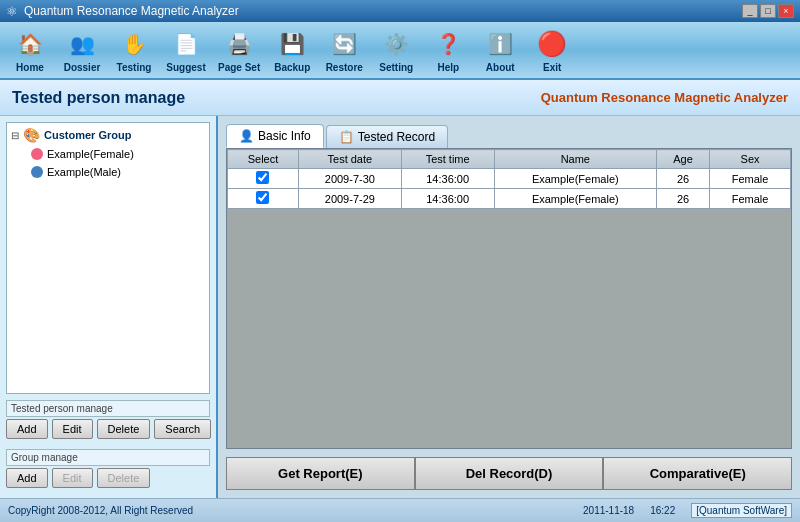 The width and height of the screenshot is (800, 522). What do you see at coordinates (182, 429) in the screenshot?
I see `tested-search-button: Search` at bounding box center [182, 429].